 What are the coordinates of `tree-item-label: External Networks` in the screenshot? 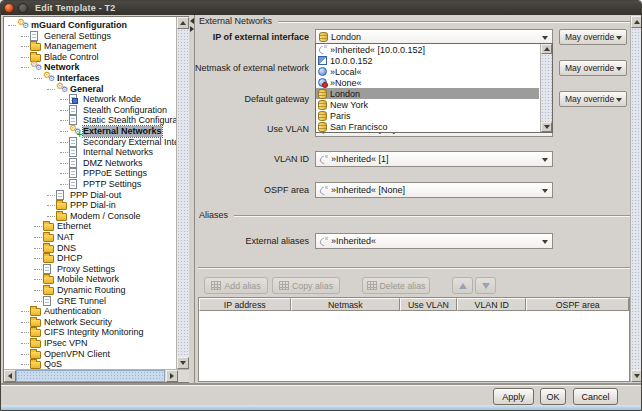 It's located at (122, 132).